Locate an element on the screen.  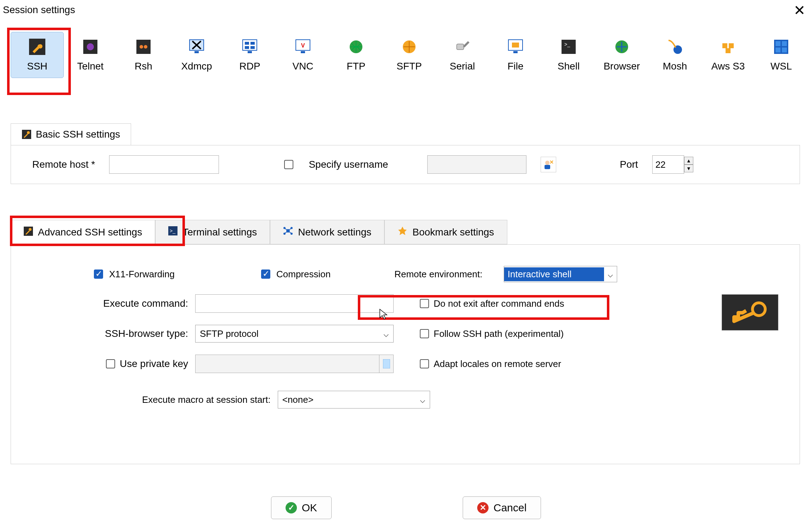
specify-username-checkbox is located at coordinates (289, 165).